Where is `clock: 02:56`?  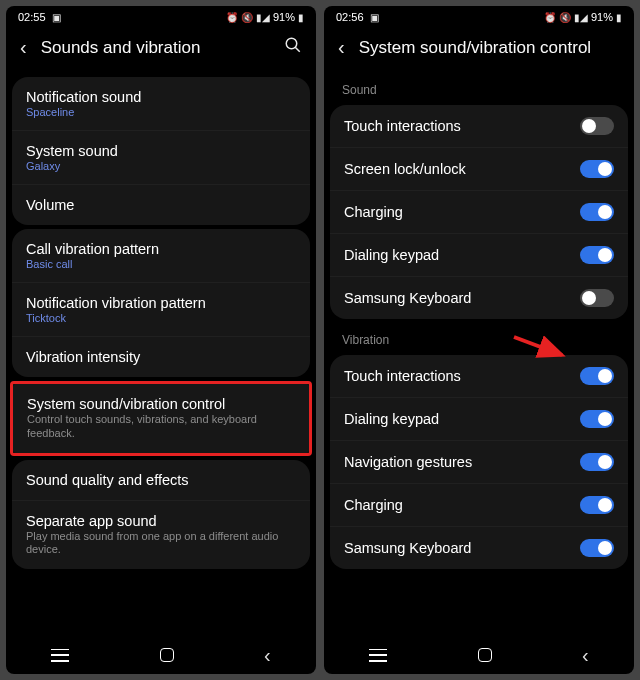 clock: 02:56 is located at coordinates (350, 17).